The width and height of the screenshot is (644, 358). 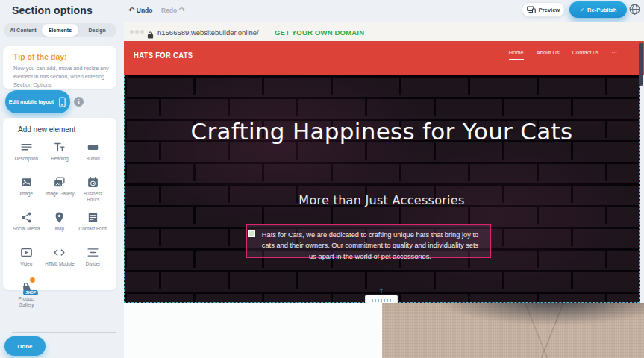 I want to click on business-hours-icon, so click(x=93, y=182).